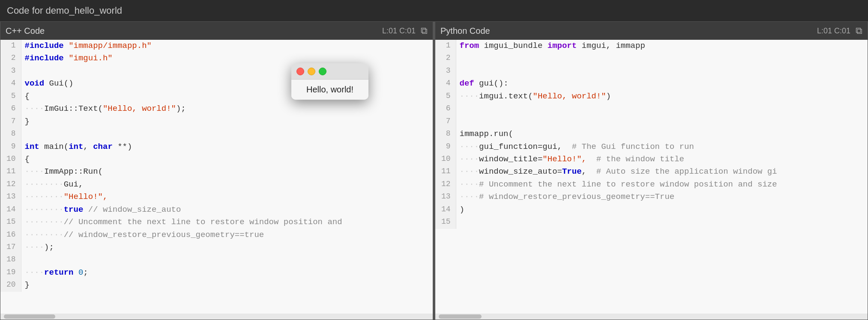  What do you see at coordinates (651, 97) in the screenshot?
I see `table-row: 5····imgui.text("Hello, world!")` at bounding box center [651, 97].